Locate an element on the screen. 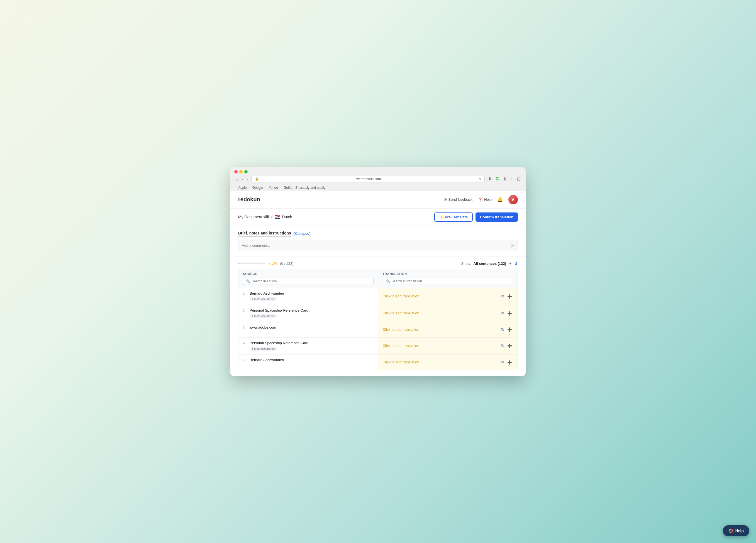 This screenshot has height=543, width=756. source-search-input is located at coordinates (311, 281).